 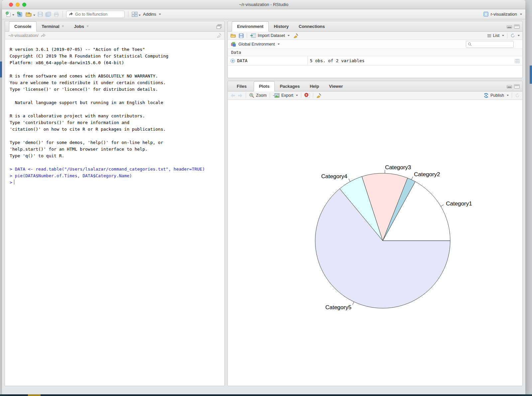 What do you see at coordinates (241, 36) in the screenshot?
I see `save-workspace-icon` at bounding box center [241, 36].